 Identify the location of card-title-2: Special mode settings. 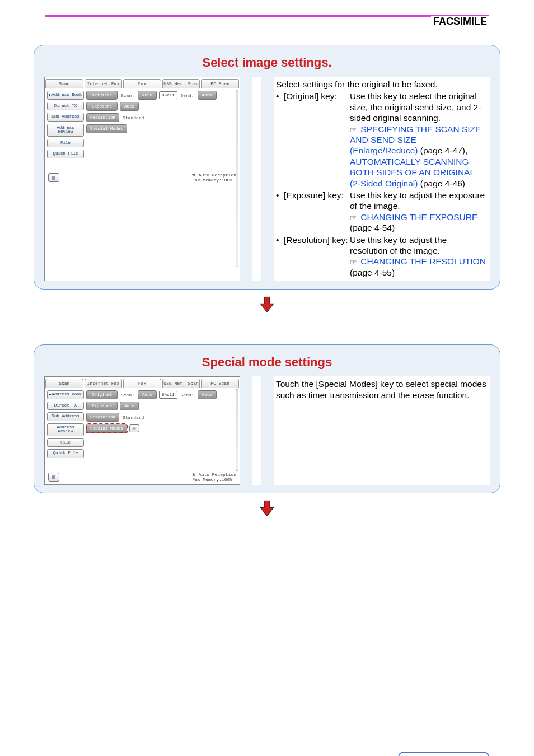
(267, 362).